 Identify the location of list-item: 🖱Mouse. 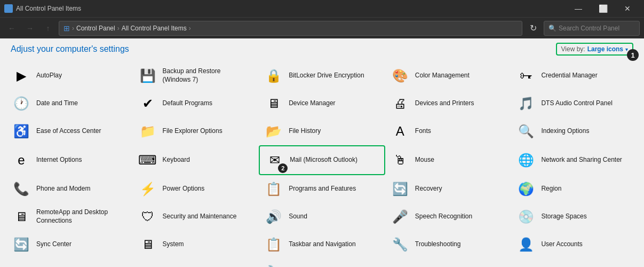
(448, 160).